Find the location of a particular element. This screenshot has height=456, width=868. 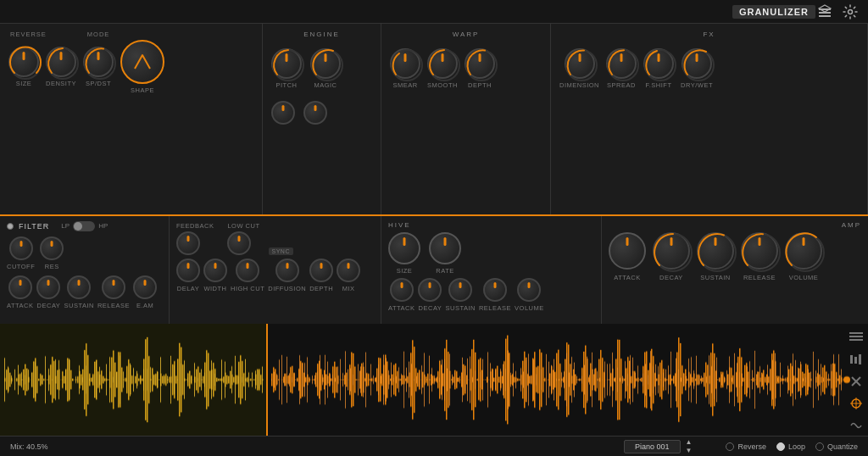

bottom-bar: Mix: 40.5% Piano 001 ▲ ▼ Reverse Loop Qu… is located at coordinates (434, 446).